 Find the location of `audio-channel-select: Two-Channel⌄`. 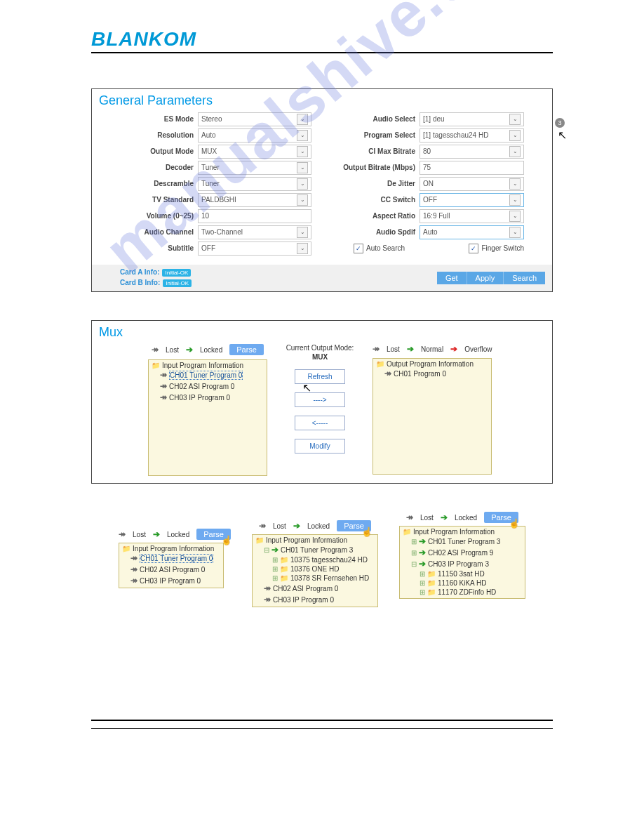

audio-channel-select: Two-Channel⌄ is located at coordinates (255, 232).